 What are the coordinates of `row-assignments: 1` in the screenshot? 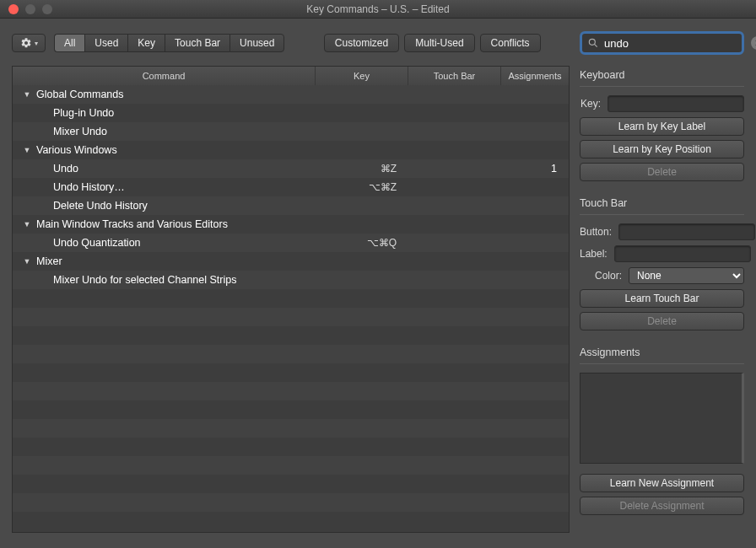 It's located at (535, 169).